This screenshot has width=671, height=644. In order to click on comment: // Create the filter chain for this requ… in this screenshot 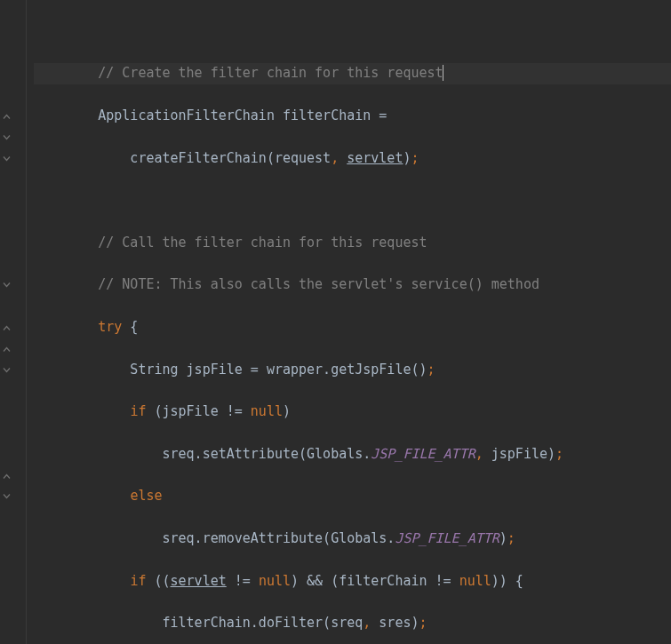, I will do `click(270, 73)`.